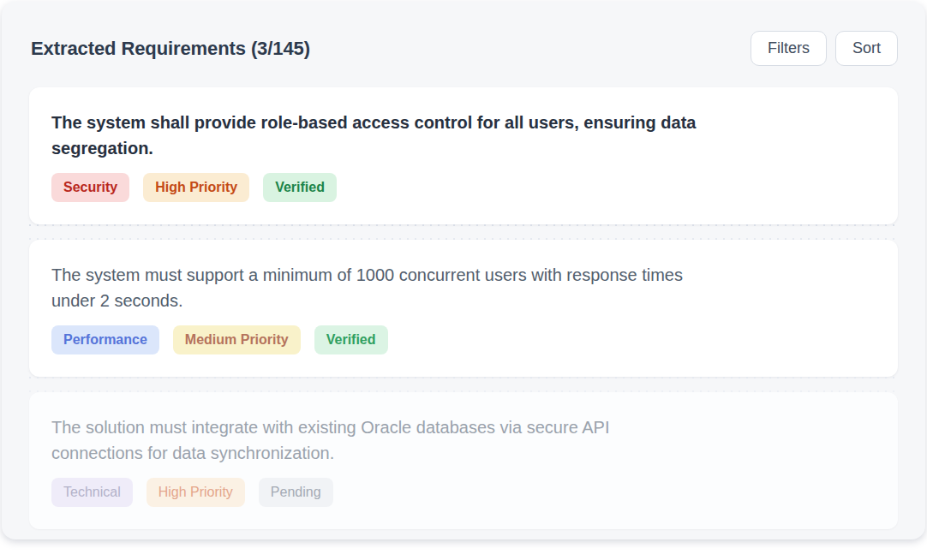  What do you see at coordinates (464, 122) in the screenshot?
I see `requirement-text-line: The system shall provide role-based acce…` at bounding box center [464, 122].